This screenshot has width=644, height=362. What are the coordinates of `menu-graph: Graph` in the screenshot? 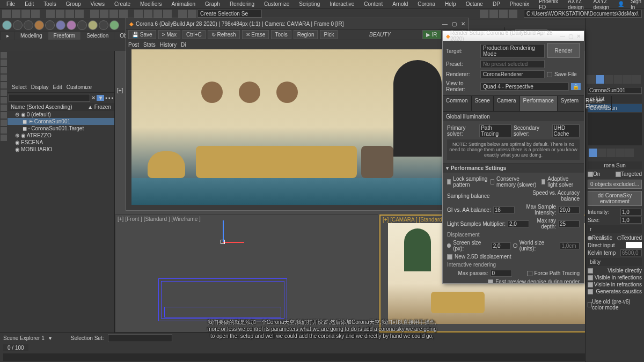 It's located at (213, 4).